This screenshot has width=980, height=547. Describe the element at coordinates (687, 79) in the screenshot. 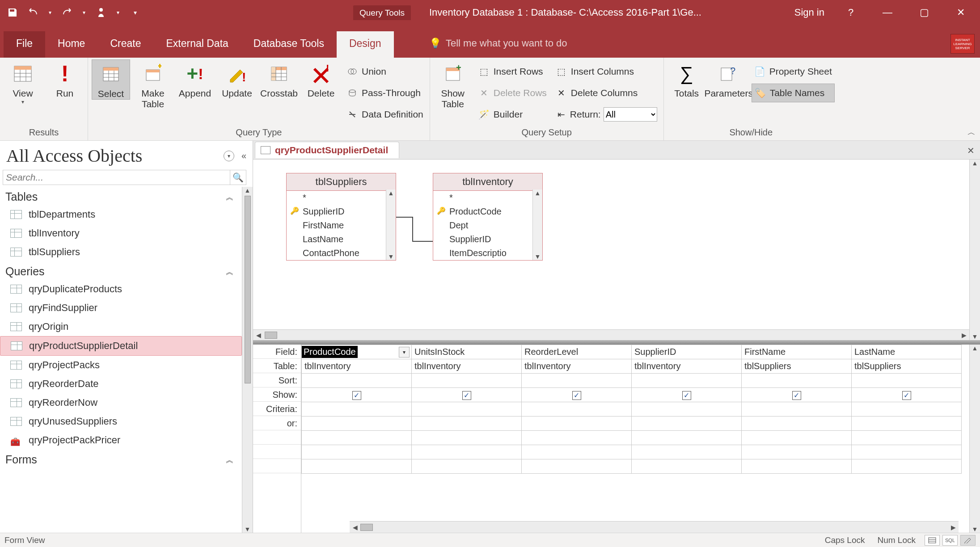

I see `totals-button: ∑ Totals` at that location.